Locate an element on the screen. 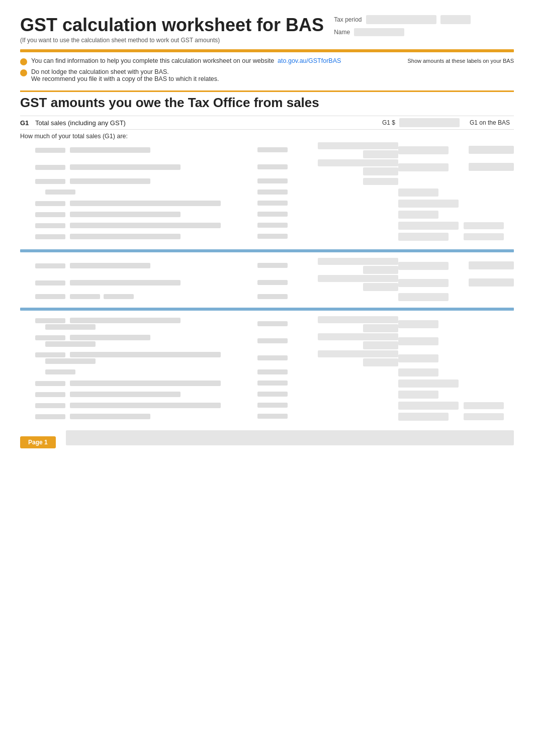 The height and width of the screenshot is (756, 534). sub-row-s3-7-amount is located at coordinates (431, 417).